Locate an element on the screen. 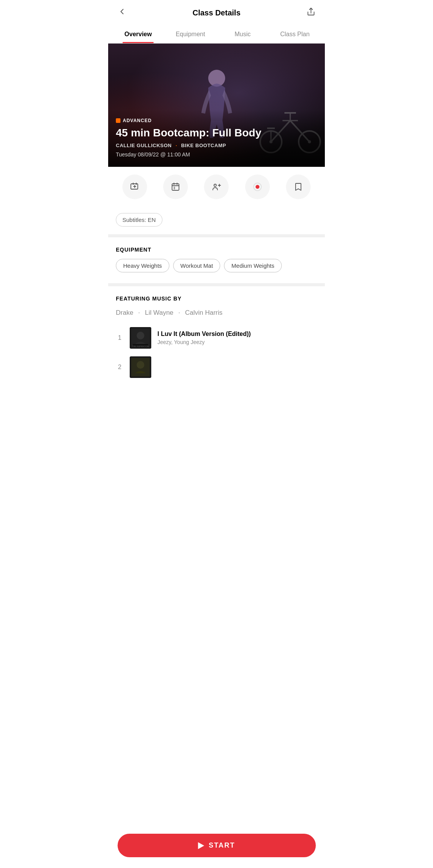  equipment-tag-workout-mat: Workout Mat is located at coordinates (197, 266).